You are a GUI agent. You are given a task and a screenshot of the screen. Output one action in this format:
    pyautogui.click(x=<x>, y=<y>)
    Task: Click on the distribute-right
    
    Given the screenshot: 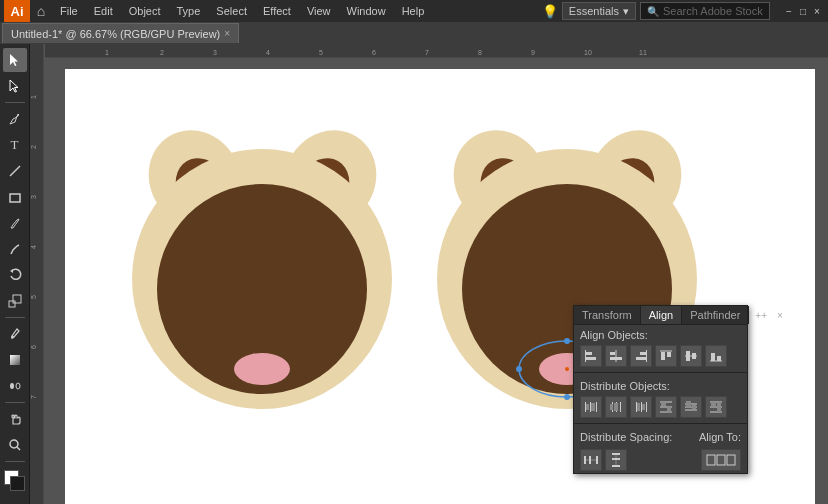 What is the action you would take?
    pyautogui.click(x=641, y=407)
    